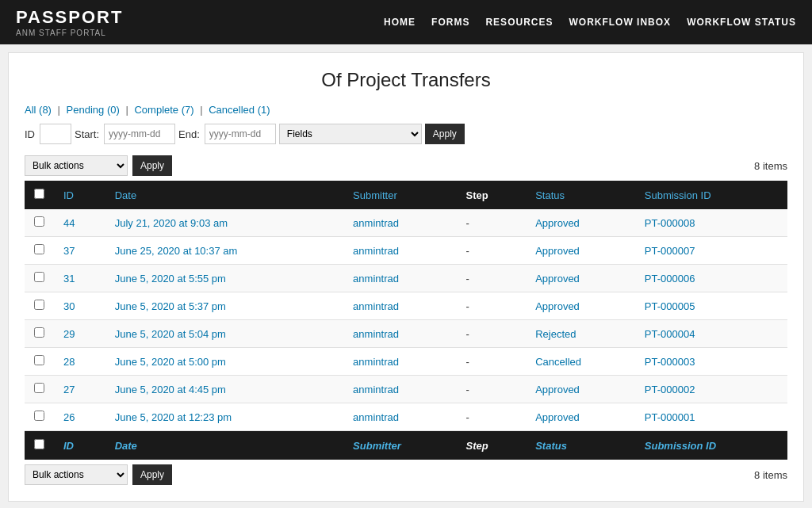  I want to click on row-id-link-1: 37, so click(69, 250).